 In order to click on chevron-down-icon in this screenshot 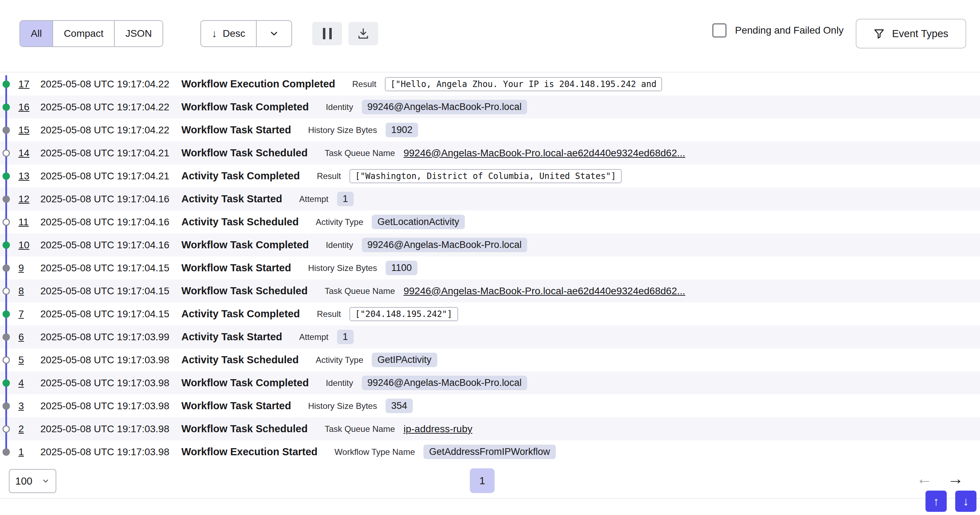, I will do `click(46, 481)`.